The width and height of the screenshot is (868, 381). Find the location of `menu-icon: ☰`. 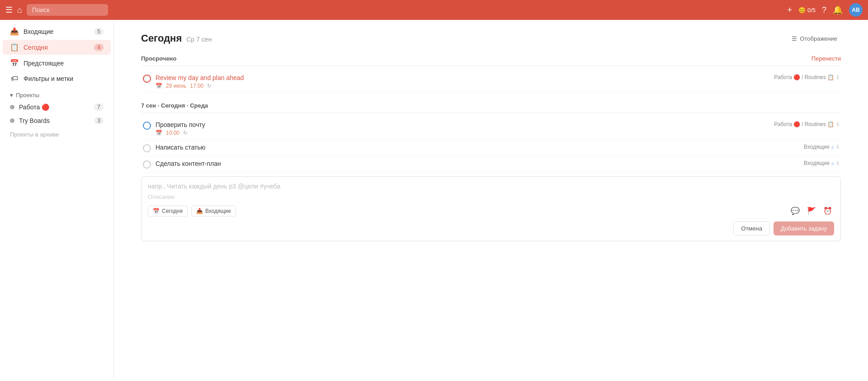

menu-icon: ☰ is located at coordinates (9, 10).